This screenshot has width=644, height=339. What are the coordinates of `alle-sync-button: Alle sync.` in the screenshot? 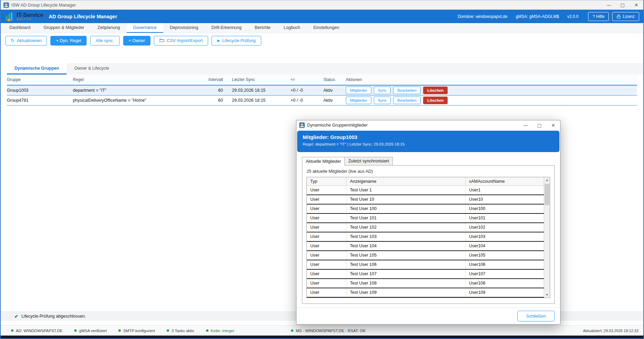 It's located at (105, 41).